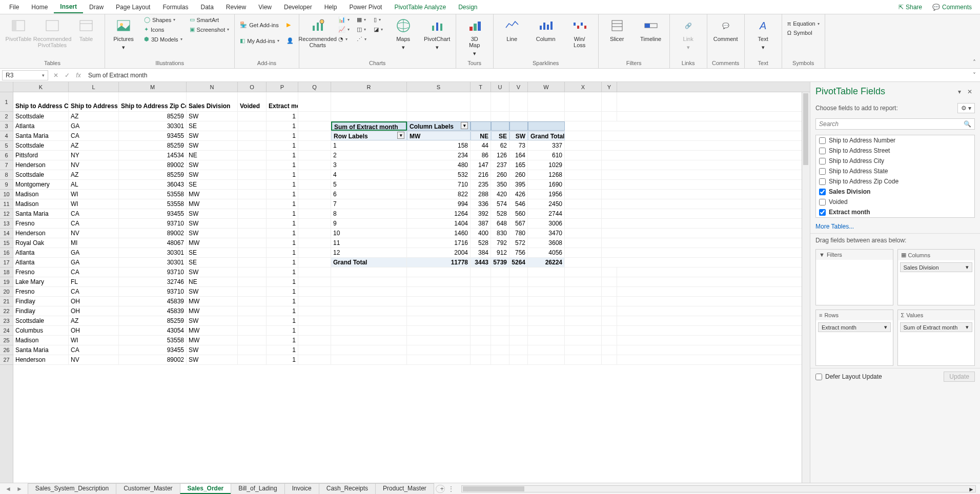 The width and height of the screenshot is (980, 494). I want to click on field-item: Extract month, so click(895, 212).